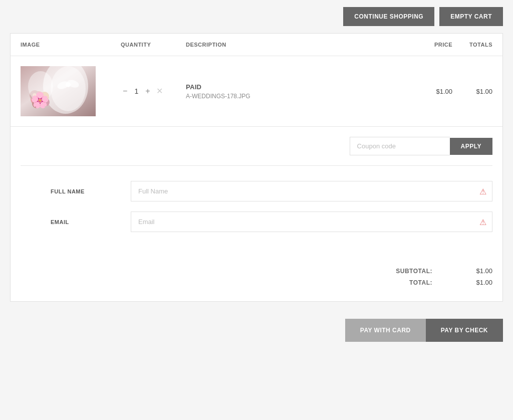 Image resolution: width=513 pixels, height=420 pixels. I want to click on price-cell: $1.00, so click(432, 91).